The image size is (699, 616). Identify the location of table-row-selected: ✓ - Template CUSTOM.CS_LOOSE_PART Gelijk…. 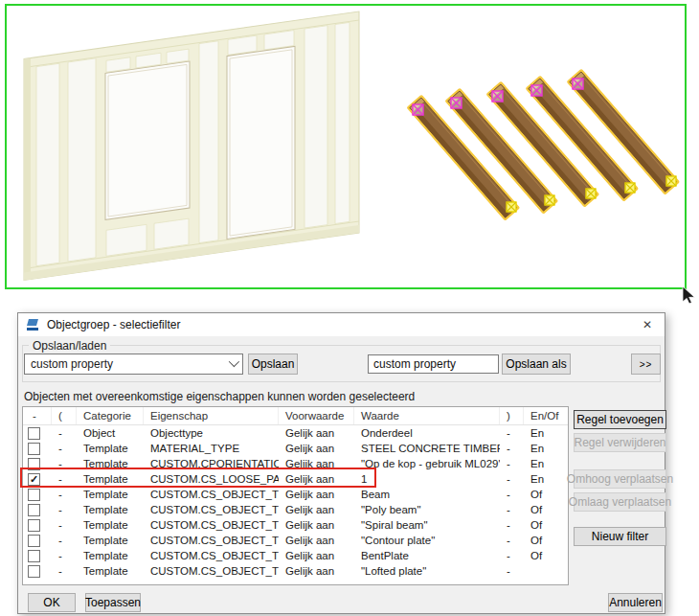
(295, 479).